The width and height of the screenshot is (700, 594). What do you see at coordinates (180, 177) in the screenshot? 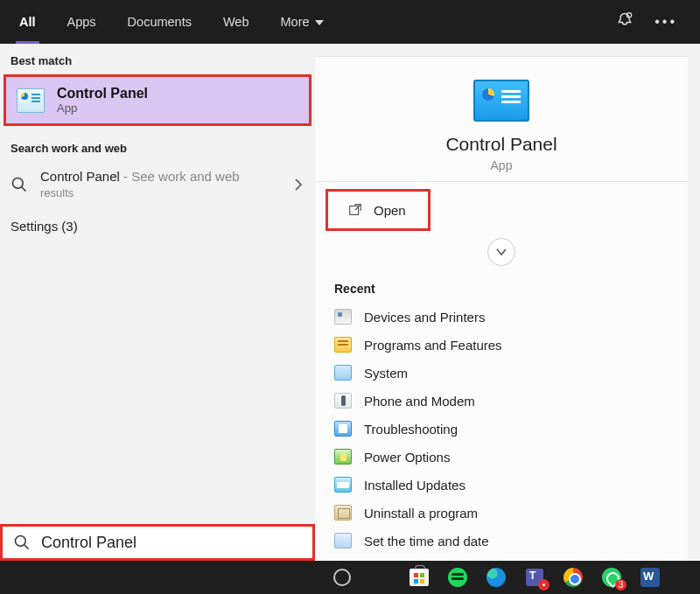
I see `web-result-hint: - See work and web` at bounding box center [180, 177].